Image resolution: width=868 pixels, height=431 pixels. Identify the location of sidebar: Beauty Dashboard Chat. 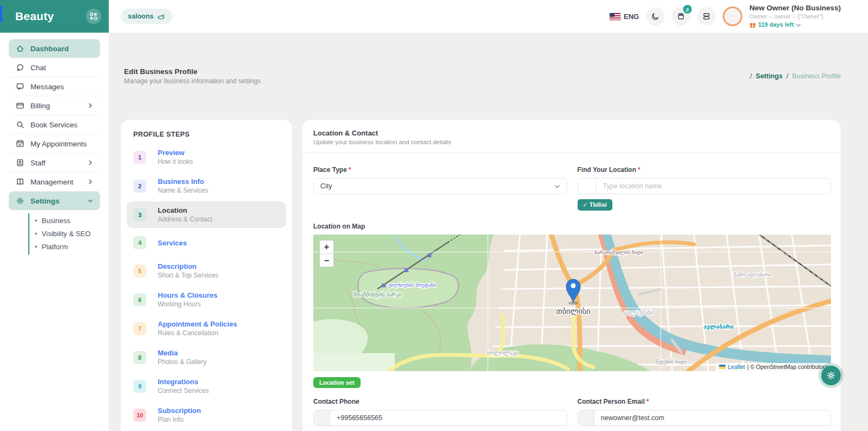
(54, 216).